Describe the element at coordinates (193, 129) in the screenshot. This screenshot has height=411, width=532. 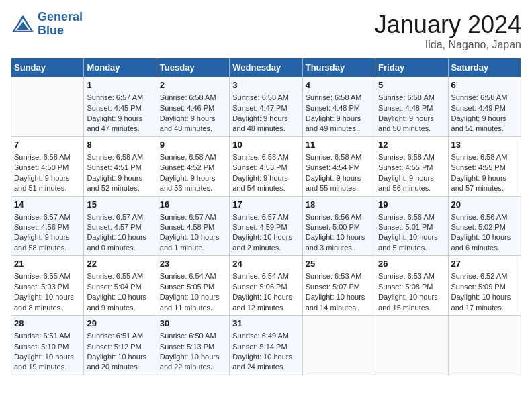
I see `day-info: and 48 minutes.` at that location.